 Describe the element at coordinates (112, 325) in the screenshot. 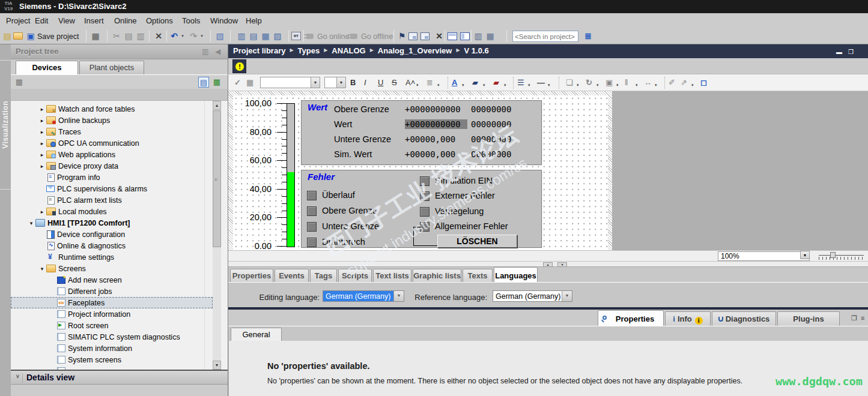

I see `tree-item-root-screen: Root screen` at that location.